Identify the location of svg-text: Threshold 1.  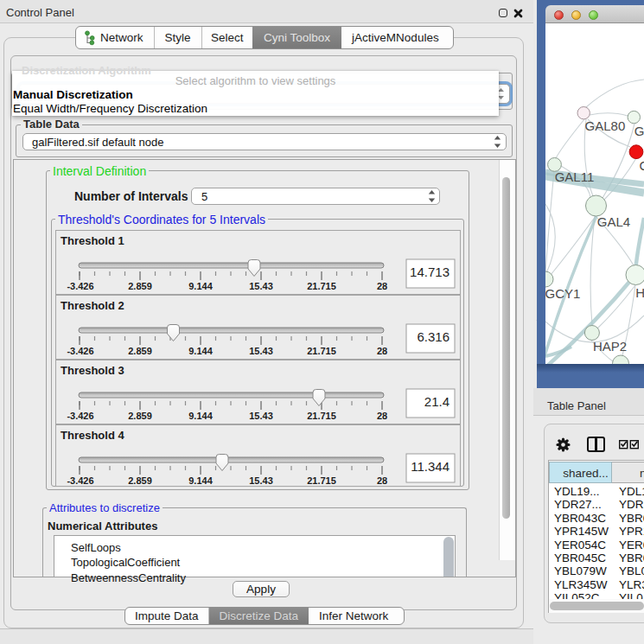
(92, 240).